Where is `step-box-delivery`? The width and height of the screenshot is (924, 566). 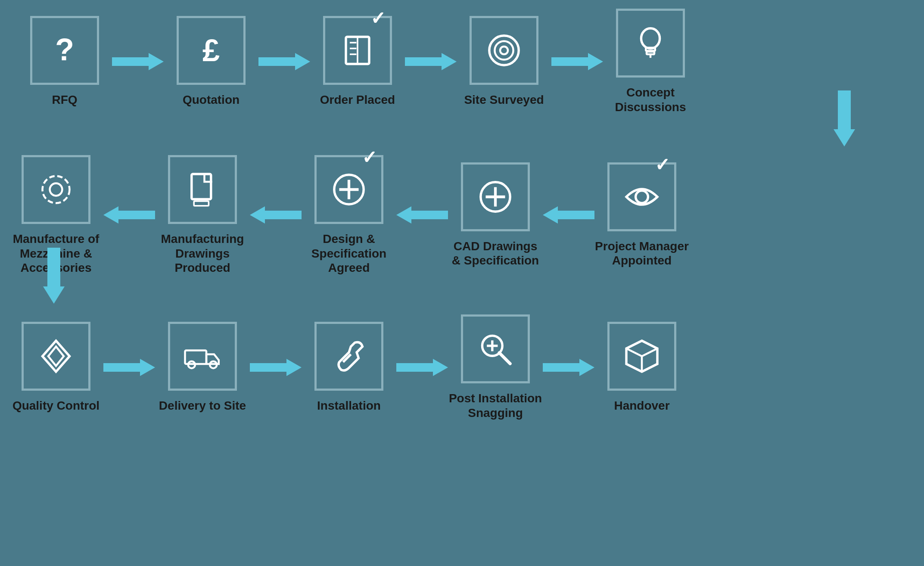
step-box-delivery is located at coordinates (202, 356).